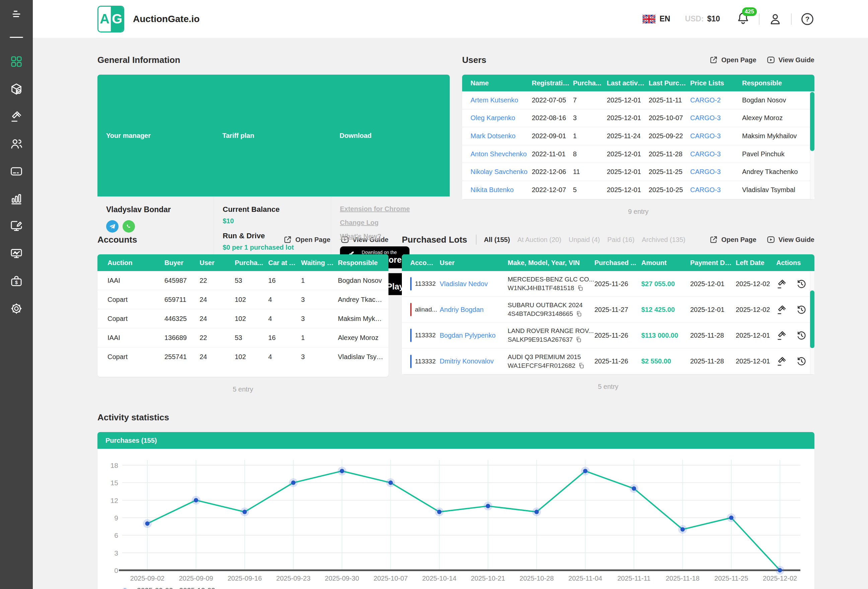  Describe the element at coordinates (16, 254) in the screenshot. I see `sidebar-item-monitor-report` at that location.